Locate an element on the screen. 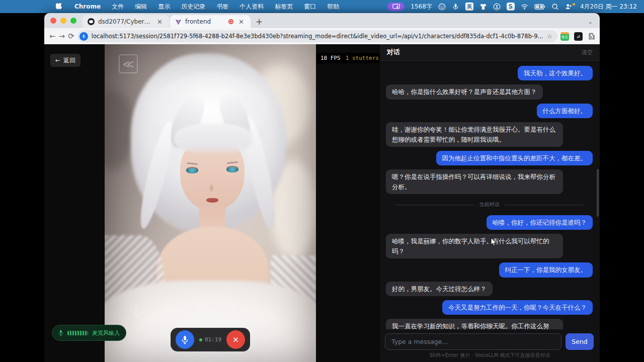 This screenshot has width=644, height=362. message-input is located at coordinates (473, 342).